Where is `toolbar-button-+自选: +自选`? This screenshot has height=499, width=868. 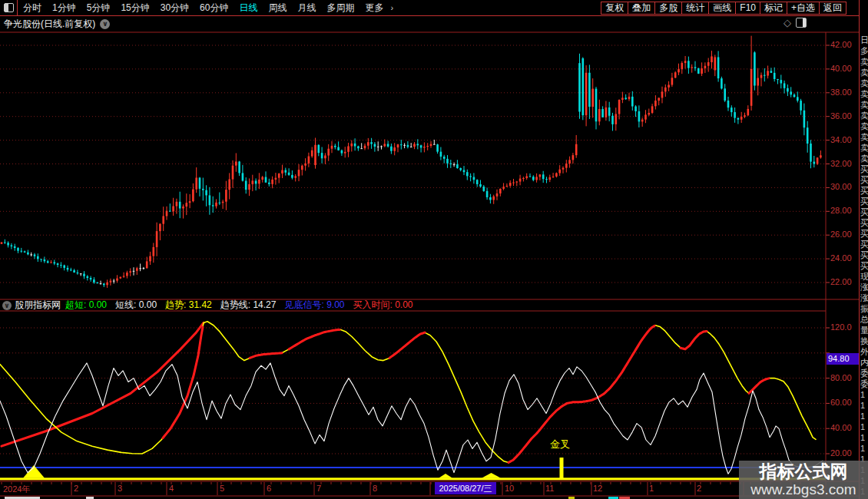 toolbar-button-+自选: +自选 is located at coordinates (803, 8).